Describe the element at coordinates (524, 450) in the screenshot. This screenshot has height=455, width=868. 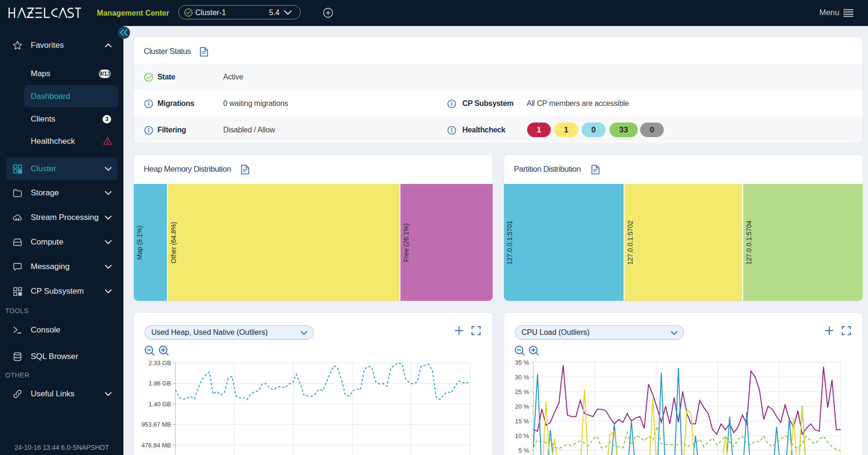
I see `svg-text: 5 %` at that location.